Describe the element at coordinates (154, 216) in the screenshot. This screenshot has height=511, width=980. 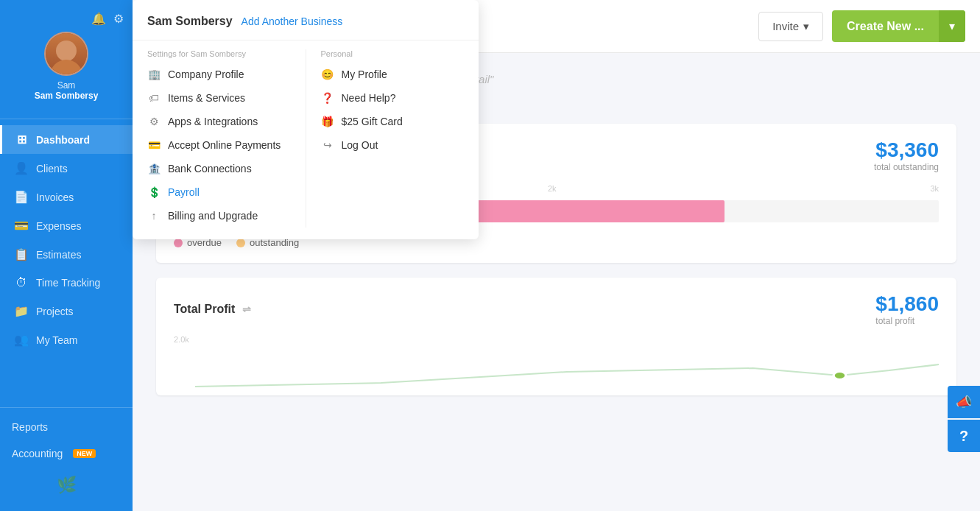
I see `billing-upgrade-icon: ↑` at that location.